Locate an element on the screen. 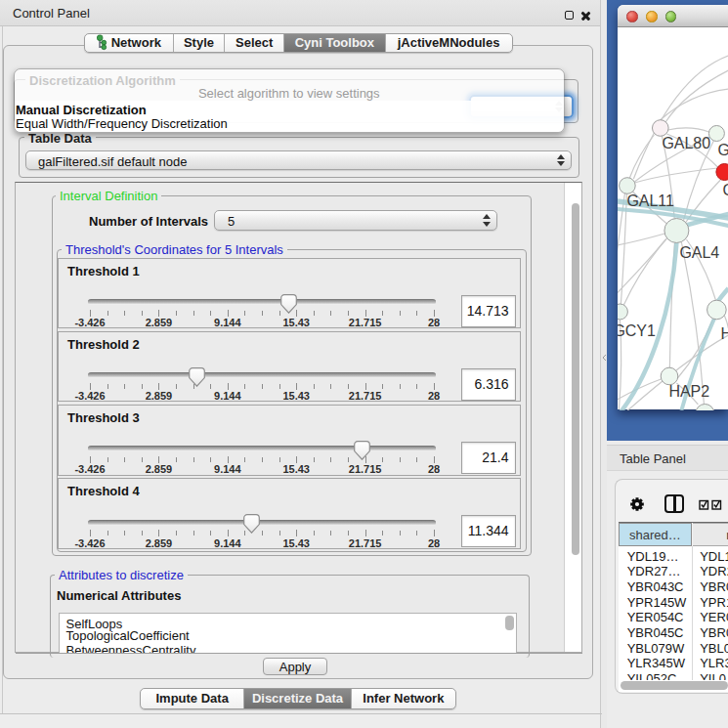 The height and width of the screenshot is (728, 728). svg-text: GCY1 is located at coordinates (637, 330).